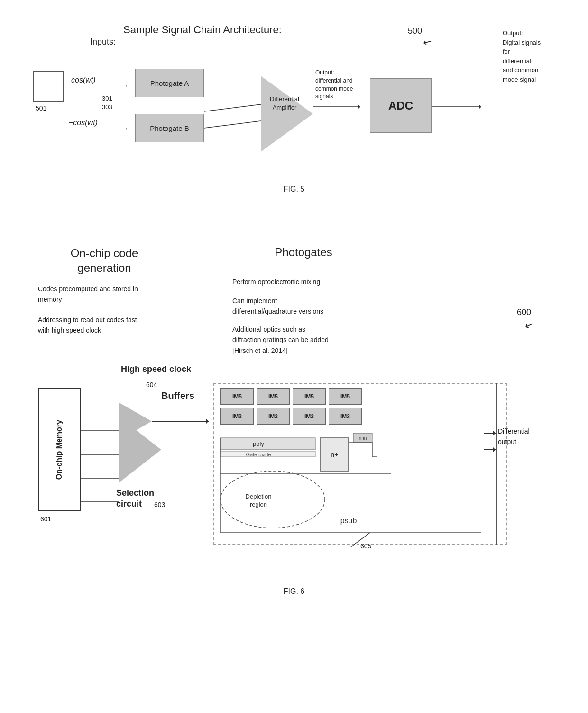 This screenshot has width=588, height=713. What do you see at coordinates (170, 83) in the screenshot?
I see `fig5-photogate-a: Photogate A` at bounding box center [170, 83].